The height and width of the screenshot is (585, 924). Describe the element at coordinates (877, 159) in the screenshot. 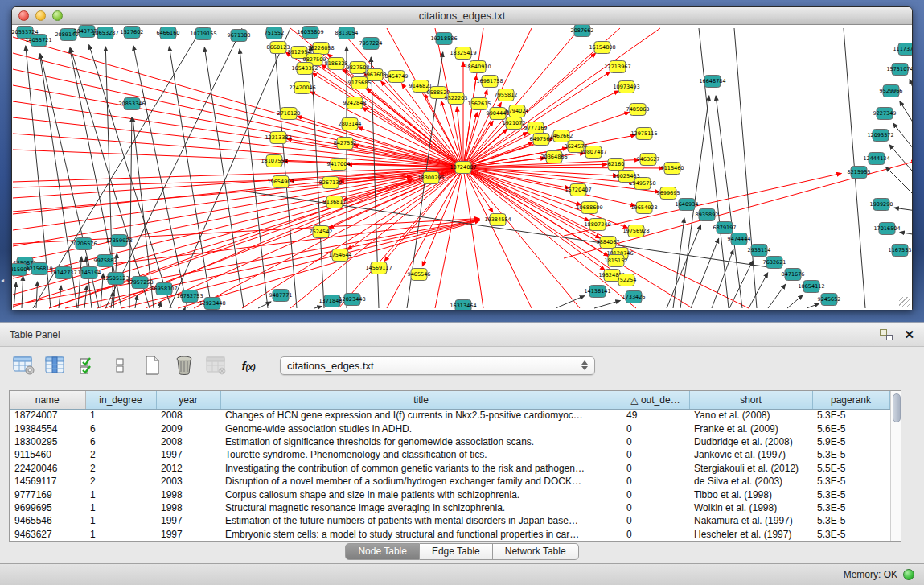

I see `graph-node: 12444134` at that location.